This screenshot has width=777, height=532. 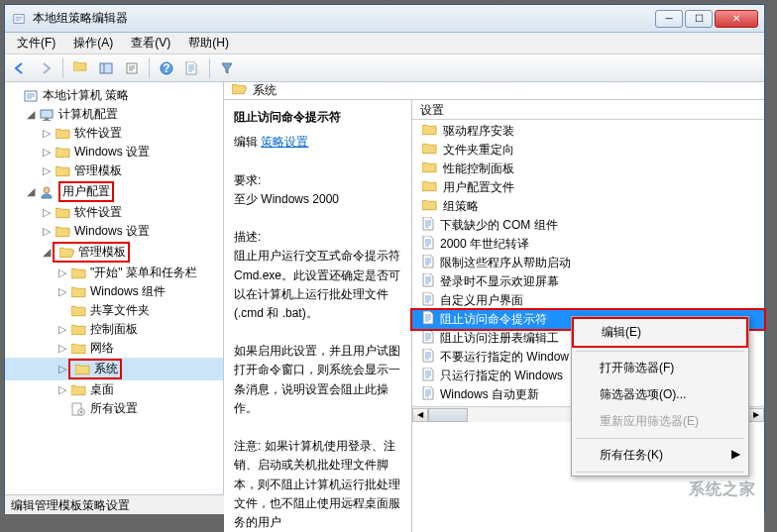 What do you see at coordinates (36, 44) in the screenshot?
I see `menu-file: 文件(F)` at bounding box center [36, 44].